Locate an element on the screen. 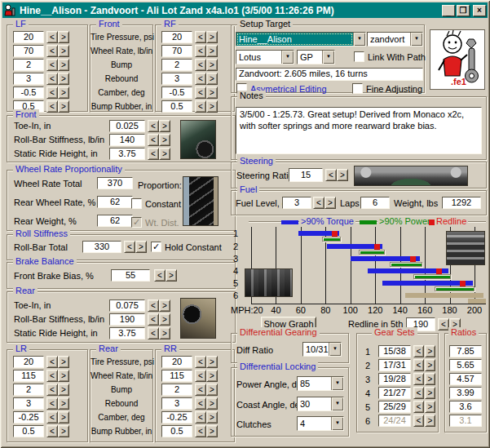 Image resolution: width=490 pixels, height=448 pixels. rf-tire-pressure-input: 20 is located at coordinates (177, 38).